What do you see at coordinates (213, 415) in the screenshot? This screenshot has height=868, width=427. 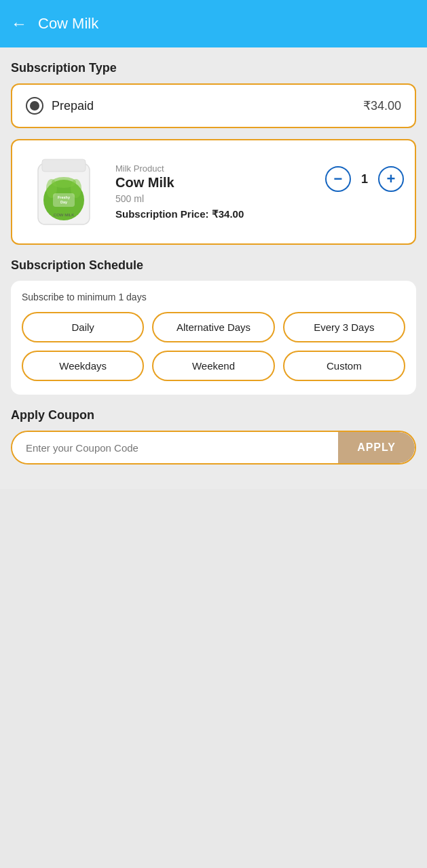 I see `coupon-title: Apply Coupon` at bounding box center [213, 415].